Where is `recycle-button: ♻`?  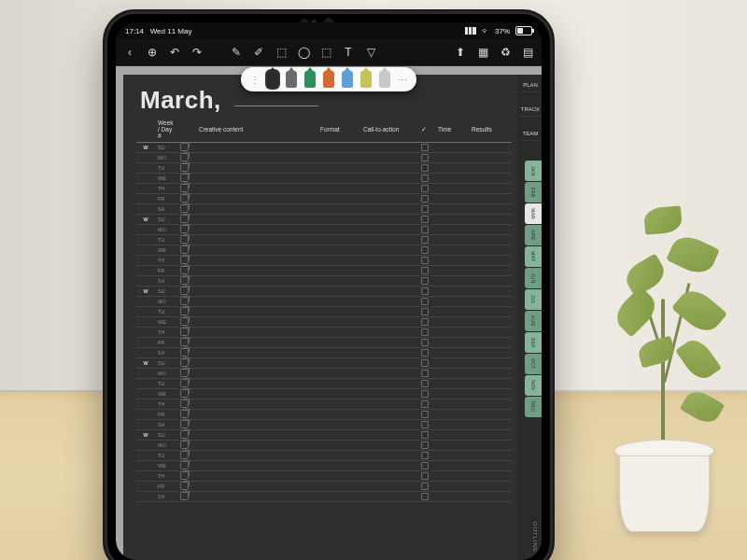 recycle-button: ♻ is located at coordinates (505, 52).